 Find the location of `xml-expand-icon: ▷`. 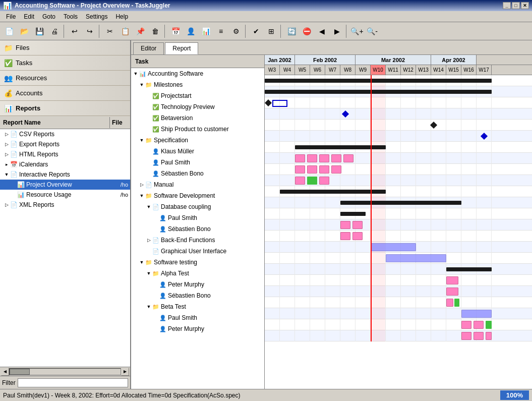

xml-expand-icon: ▷ is located at coordinates (7, 205).